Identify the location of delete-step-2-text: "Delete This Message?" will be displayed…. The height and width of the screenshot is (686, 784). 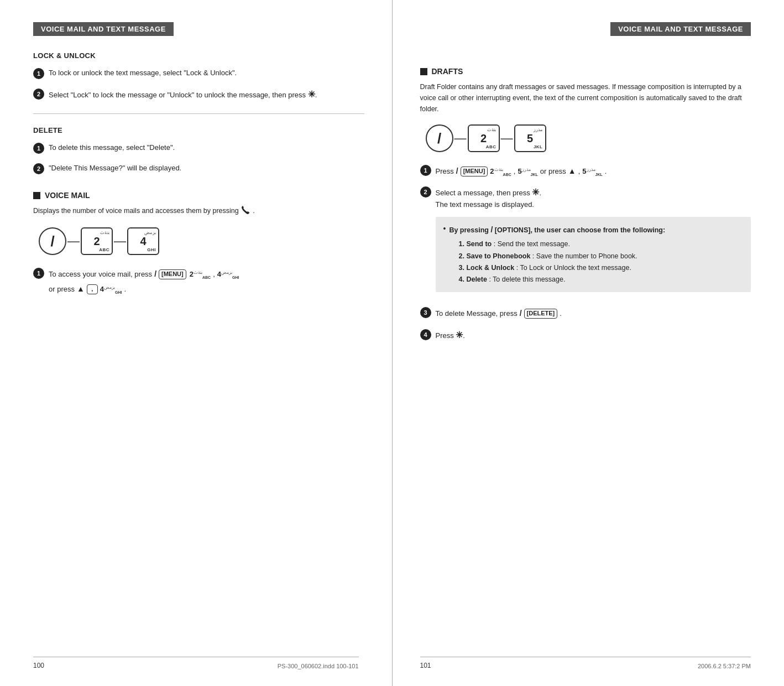
(207, 168).